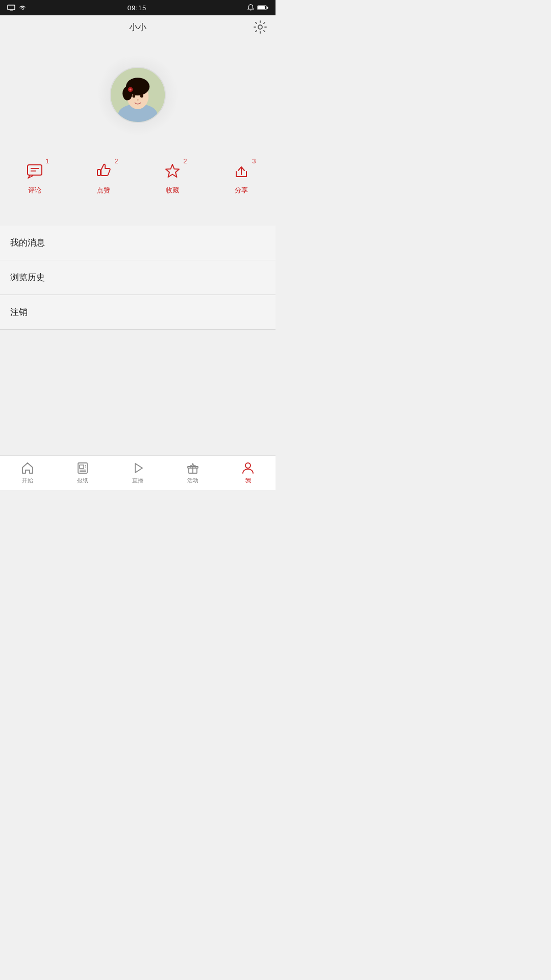 The height and width of the screenshot is (980, 551). Describe the element at coordinates (193, 481) in the screenshot. I see `tab-label-activity: 活动` at that location.